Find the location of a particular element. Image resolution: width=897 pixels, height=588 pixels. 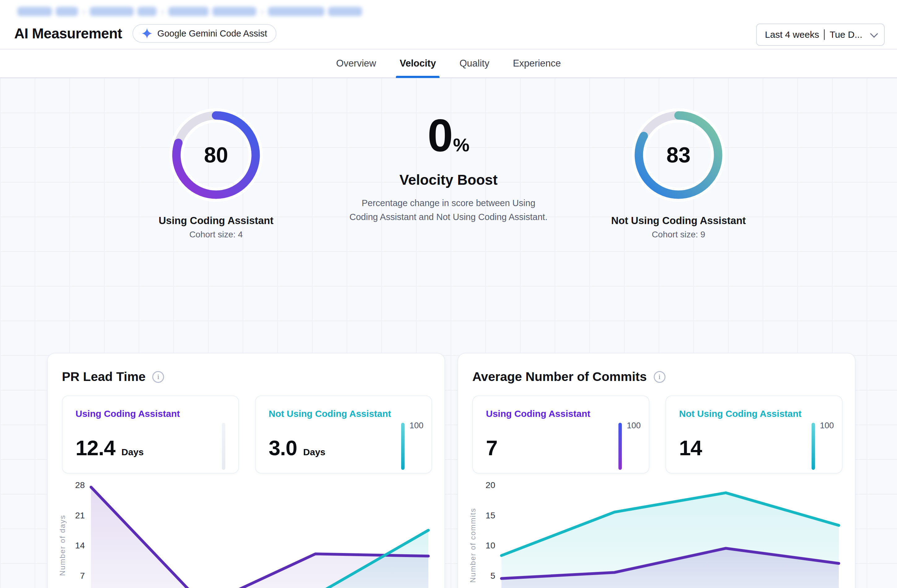

pr-using-stat: Using Coding Assistant 12.4 Days is located at coordinates (150, 434).